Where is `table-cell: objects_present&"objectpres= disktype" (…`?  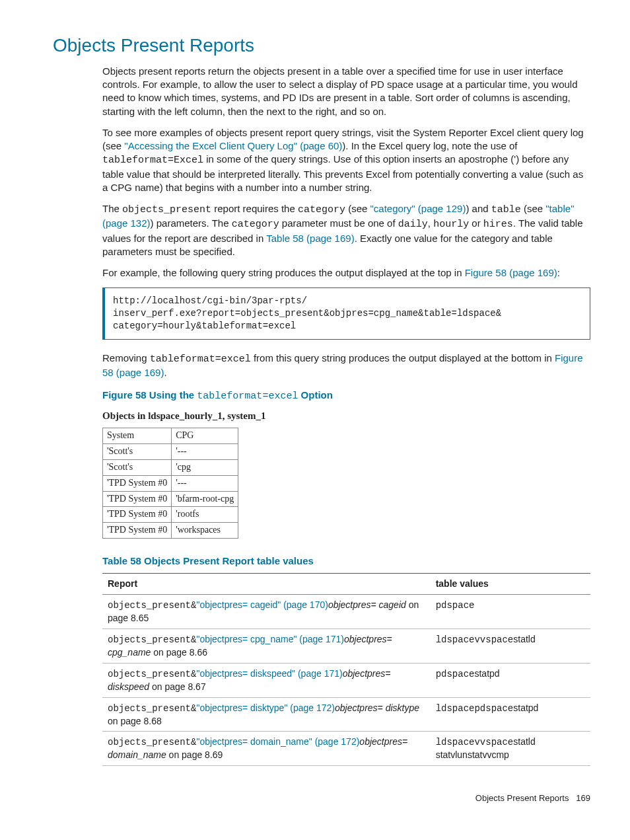 table-cell: objects_present&"objectpres= disktype" (… is located at coordinates (267, 714).